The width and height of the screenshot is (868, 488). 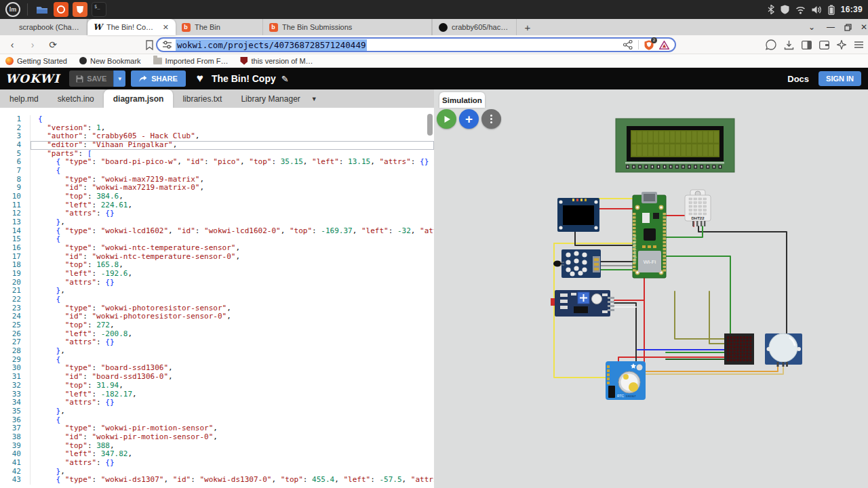 What do you see at coordinates (698, 208) in the screenshot?
I see `dht22-component: DHT22` at bounding box center [698, 208].